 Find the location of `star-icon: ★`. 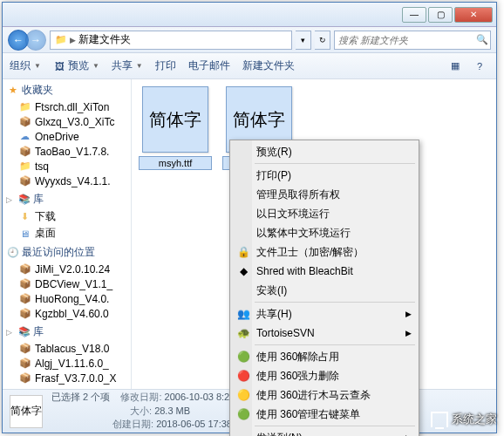

star-icon: ★ is located at coordinates (12, 91).